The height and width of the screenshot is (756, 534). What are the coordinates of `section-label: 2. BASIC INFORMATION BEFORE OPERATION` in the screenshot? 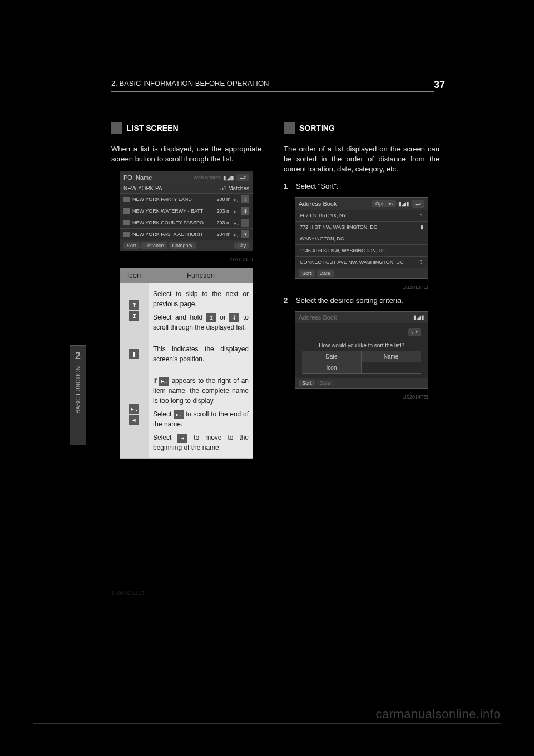 It's located at (190, 84).